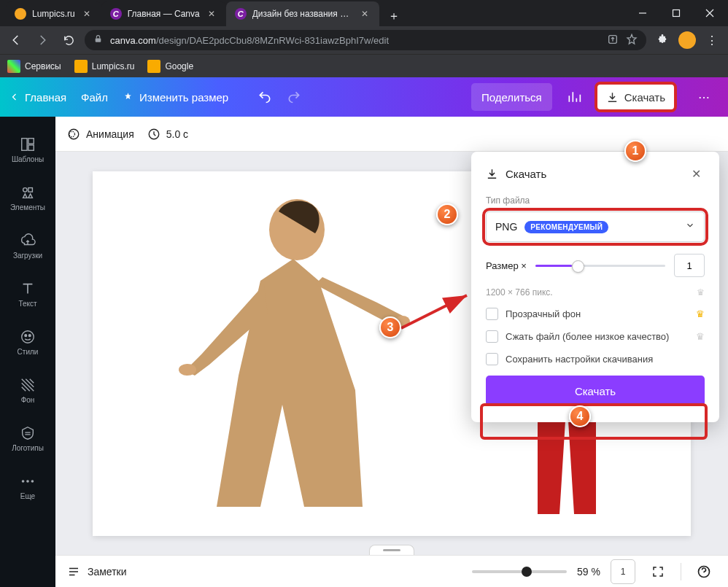 This screenshot has height=587, width=728. What do you see at coordinates (28, 149) in the screenshot?
I see `sidebar-templates: Шаблоны` at bounding box center [28, 149].